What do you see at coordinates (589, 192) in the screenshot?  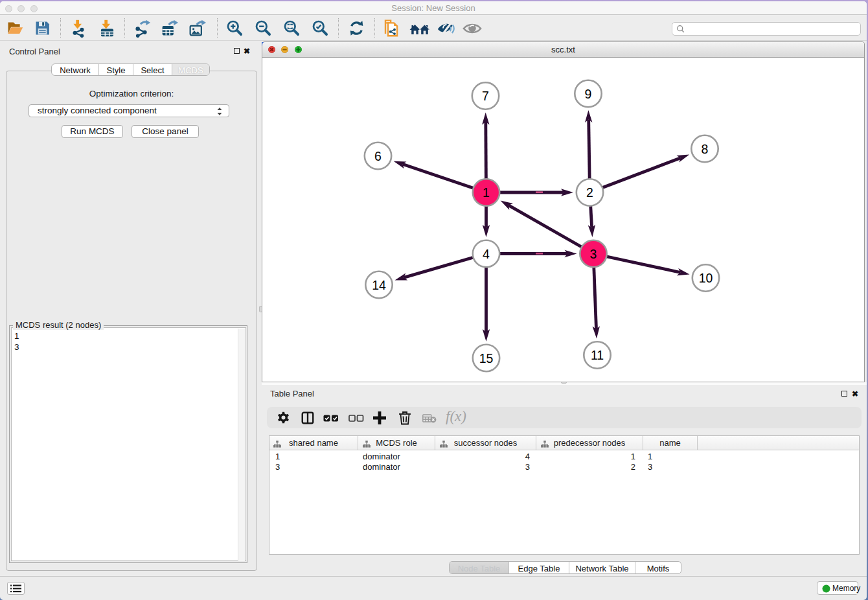 I see `svg-text: 2` at bounding box center [589, 192].